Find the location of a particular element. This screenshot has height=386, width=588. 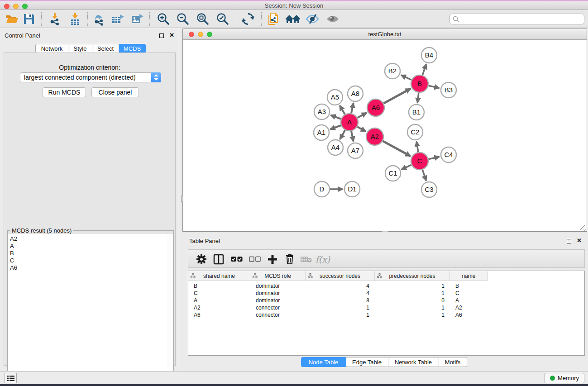

zoom-selected-icon is located at coordinates (223, 19).